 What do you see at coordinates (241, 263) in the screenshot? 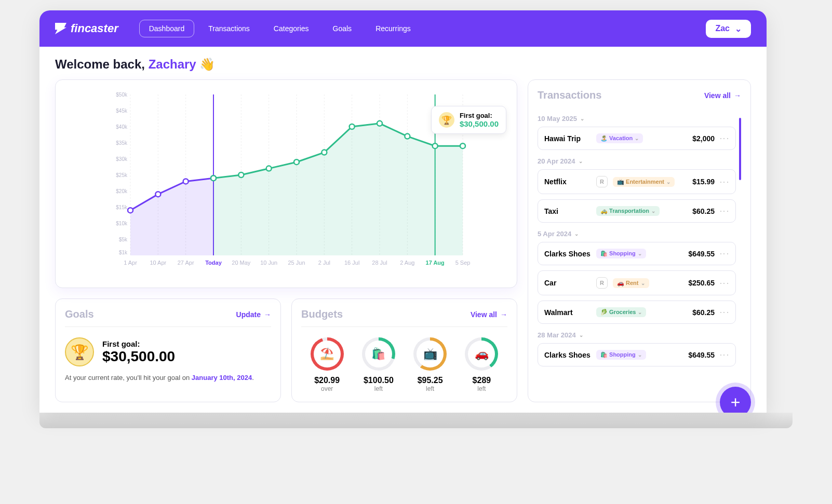
I see `svg-text: 20 May` at bounding box center [241, 263].